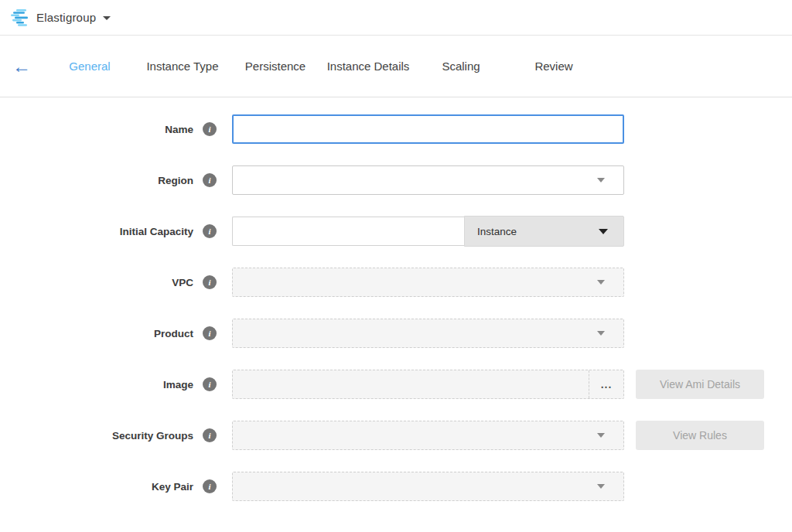 Image resolution: width=792 pixels, height=532 pixels. I want to click on image-browse-button: ..., so click(606, 384).